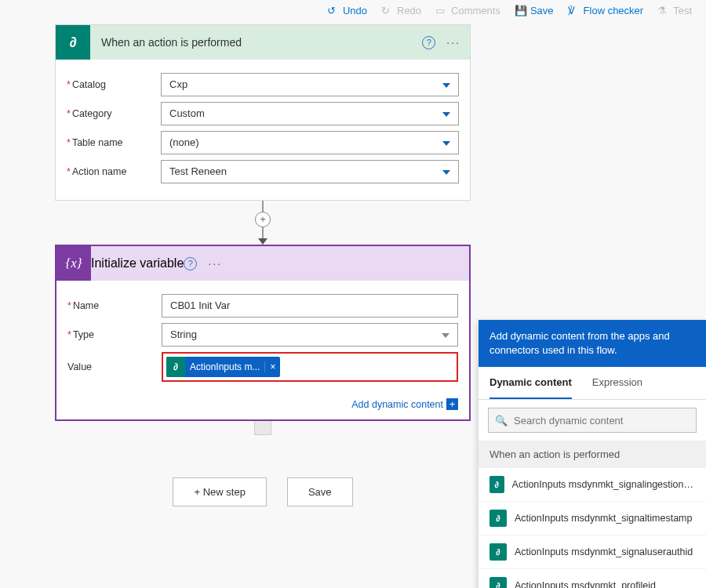 Image resolution: width=706 pixels, height=588 pixels. Describe the element at coordinates (310, 335) in the screenshot. I see `type-select: String` at that location.